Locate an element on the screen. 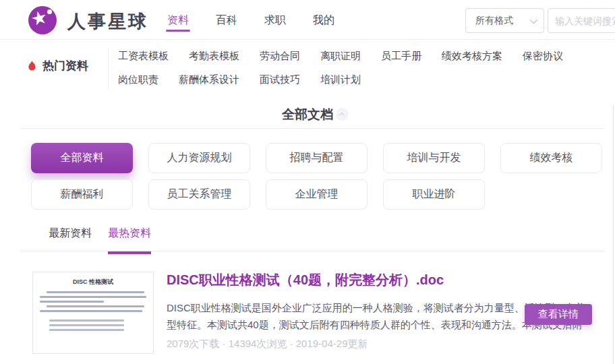 This screenshot has height=364, width=615. doc-title-link: DISC职业性格测试（40题，附完整分析）.doc is located at coordinates (386, 280).